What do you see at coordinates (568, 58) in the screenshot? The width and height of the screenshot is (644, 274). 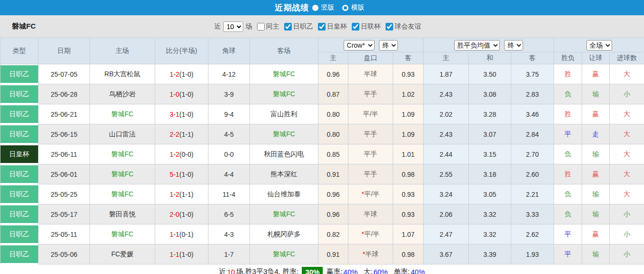 I see `sub-header-result: 胜负` at bounding box center [568, 58].